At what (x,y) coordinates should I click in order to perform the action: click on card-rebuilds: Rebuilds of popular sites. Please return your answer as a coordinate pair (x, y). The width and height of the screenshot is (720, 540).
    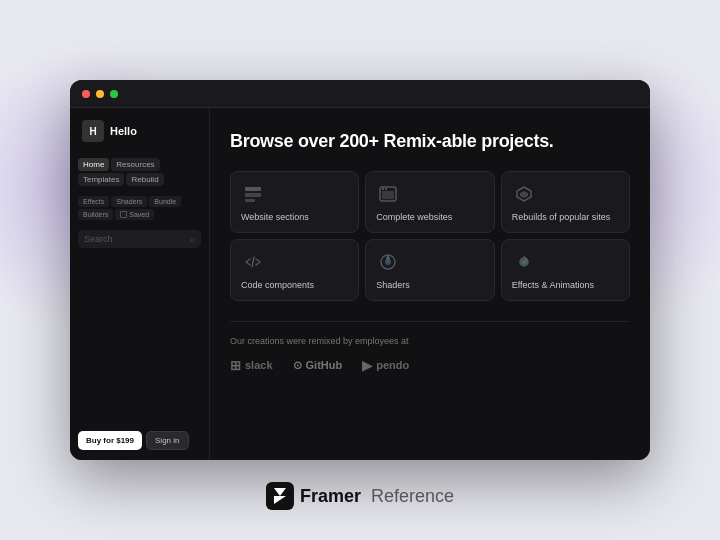
    Looking at the image, I should click on (566, 202).